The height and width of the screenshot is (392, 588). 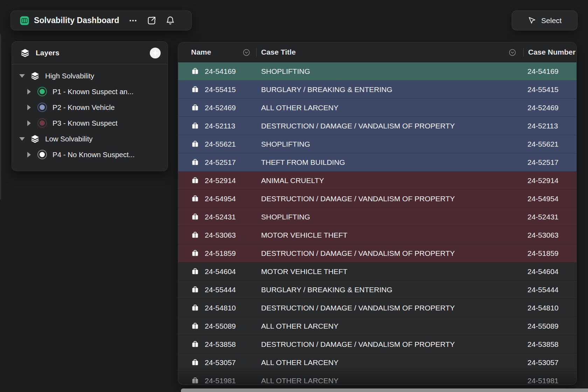 What do you see at coordinates (377, 108) in the screenshot?
I see `table-row: 24-52469ALL OTHER LARCENY24-52469` at bounding box center [377, 108].